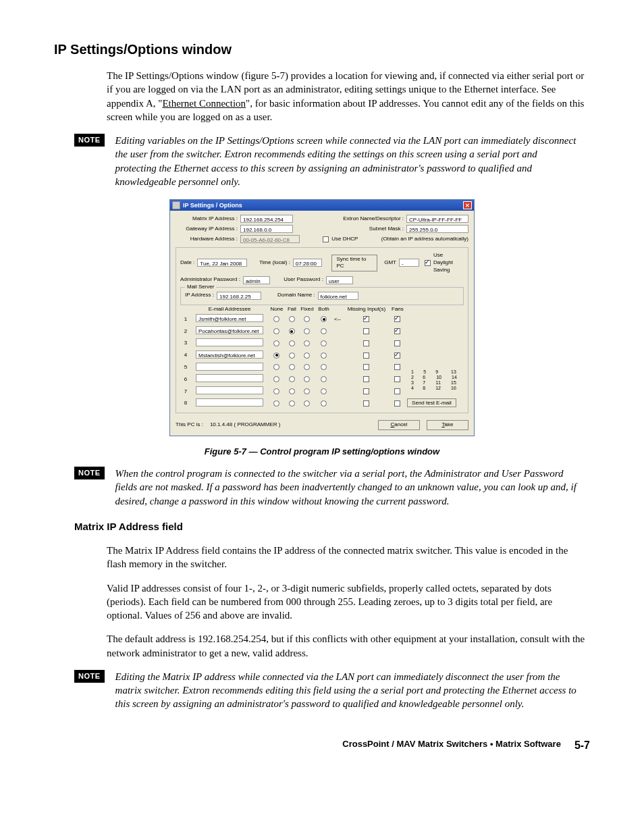 The width and height of the screenshot is (644, 834). I want to click on note-block-2: NOTE When the control program is connect…, so click(322, 488).